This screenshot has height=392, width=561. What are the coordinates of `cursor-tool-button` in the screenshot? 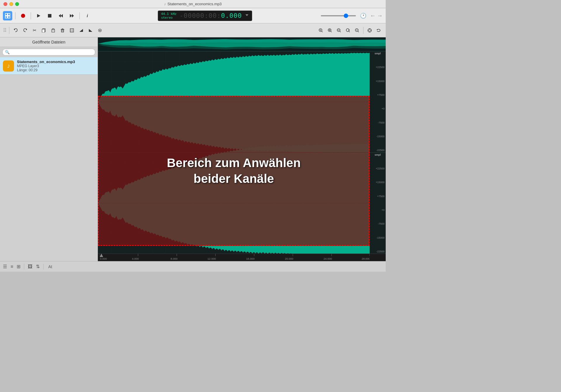 It's located at (370, 30).